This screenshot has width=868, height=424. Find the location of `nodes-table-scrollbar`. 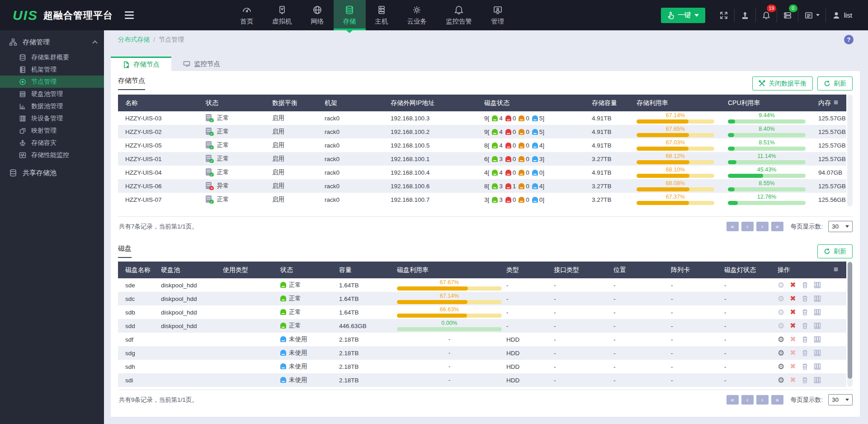

nodes-table-scrollbar is located at coordinates (850, 150).